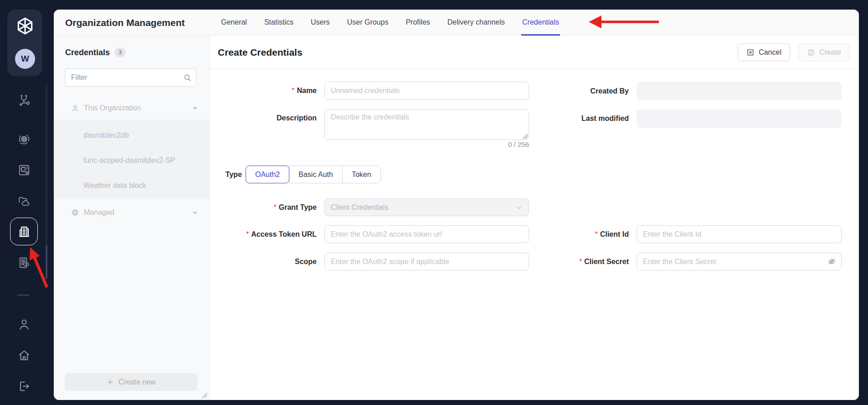 The height and width of the screenshot is (405, 868). Describe the element at coordinates (46, 262) in the screenshot. I see `rail-scrollbar-thumb` at that location.